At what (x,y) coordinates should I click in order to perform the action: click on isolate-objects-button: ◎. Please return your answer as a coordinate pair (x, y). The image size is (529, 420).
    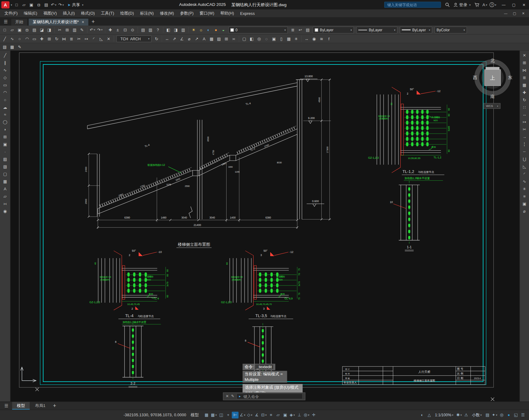
    Looking at the image, I should click on (502, 415).